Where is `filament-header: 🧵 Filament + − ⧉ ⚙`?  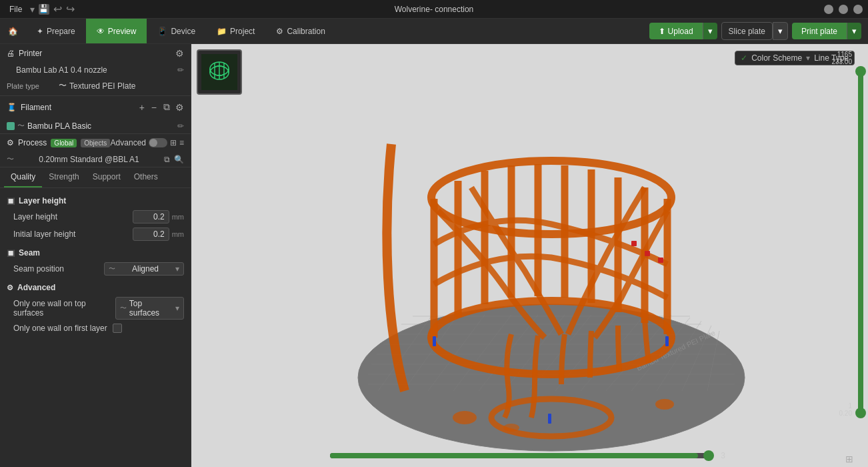 filament-header: 🧵 Filament + − ⧉ ⚙ is located at coordinates (95, 107).